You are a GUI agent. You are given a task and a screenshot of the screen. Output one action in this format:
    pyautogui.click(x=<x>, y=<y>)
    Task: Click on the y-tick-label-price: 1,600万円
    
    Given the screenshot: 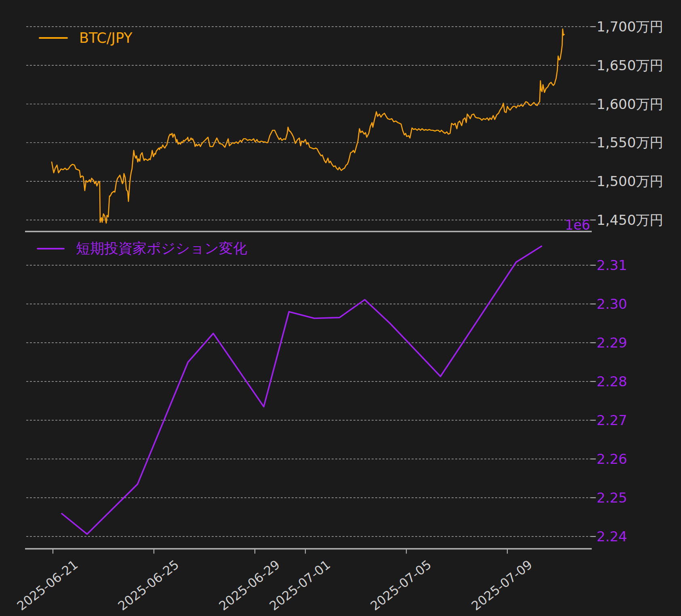 What is the action you would take?
    pyautogui.click(x=630, y=104)
    